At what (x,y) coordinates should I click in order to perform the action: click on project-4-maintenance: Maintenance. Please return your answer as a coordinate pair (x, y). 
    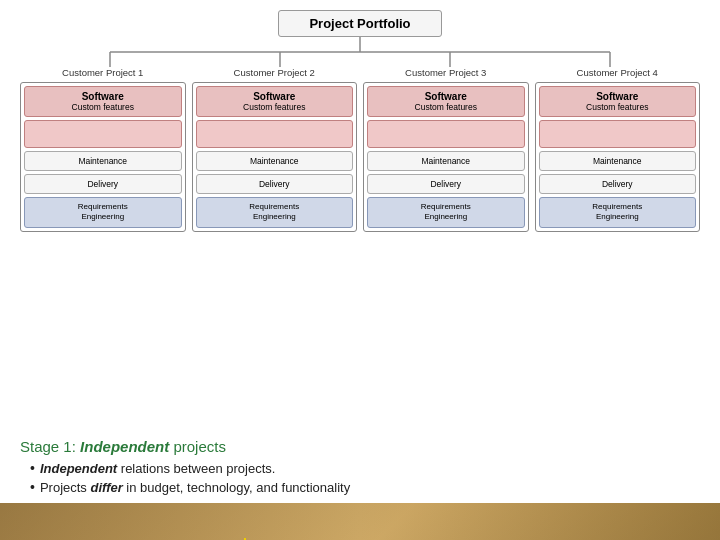
    Looking at the image, I should click on (618, 161).